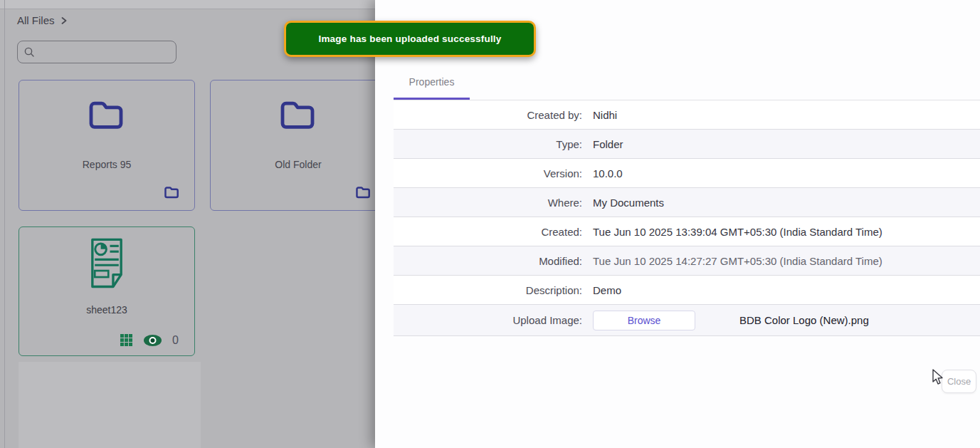 This screenshot has width=980, height=448. What do you see at coordinates (488, 232) in the screenshot?
I see `property-label: Created:` at bounding box center [488, 232].